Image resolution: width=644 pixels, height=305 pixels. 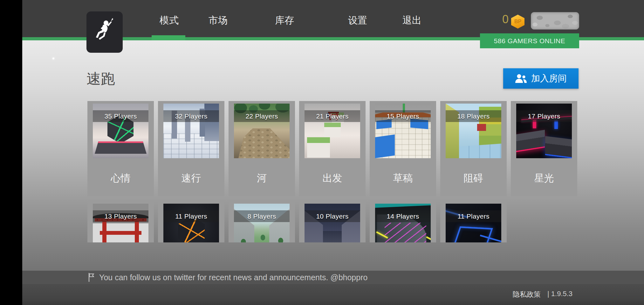 What do you see at coordinates (521, 78) in the screenshot?
I see `people-icon` at bounding box center [521, 78].